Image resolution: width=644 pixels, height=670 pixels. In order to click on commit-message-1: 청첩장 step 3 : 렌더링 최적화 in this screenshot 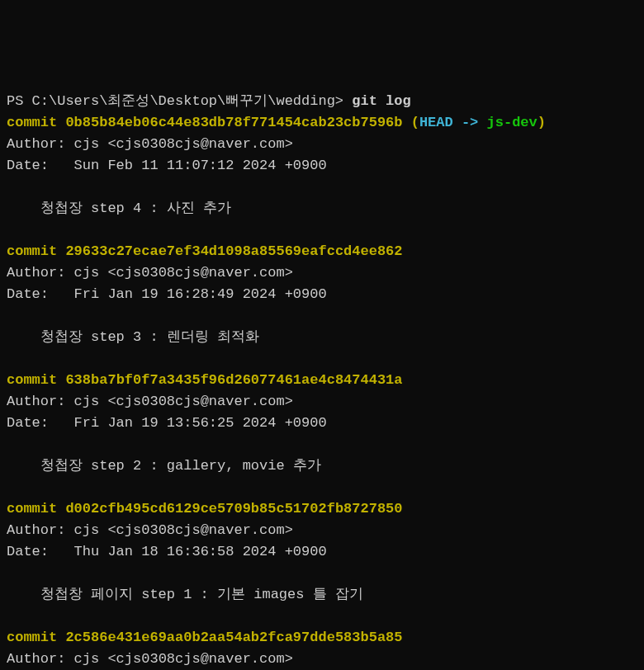, I will do `click(133, 337)`.